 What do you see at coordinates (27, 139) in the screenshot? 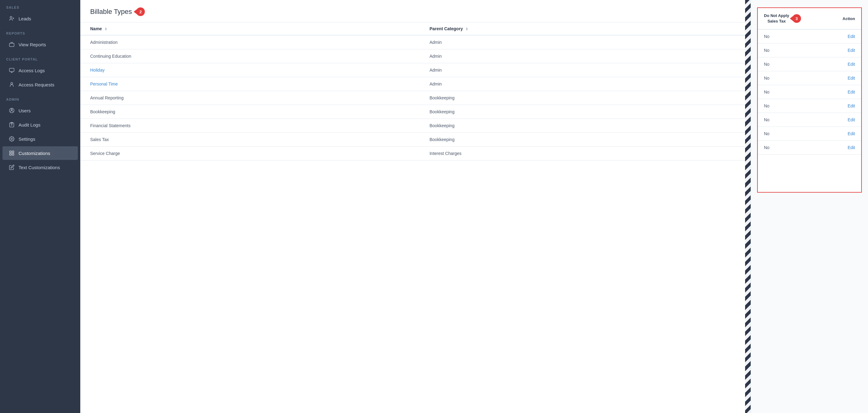
I see `sidebar-item-label-settings: Settings` at bounding box center [27, 139].